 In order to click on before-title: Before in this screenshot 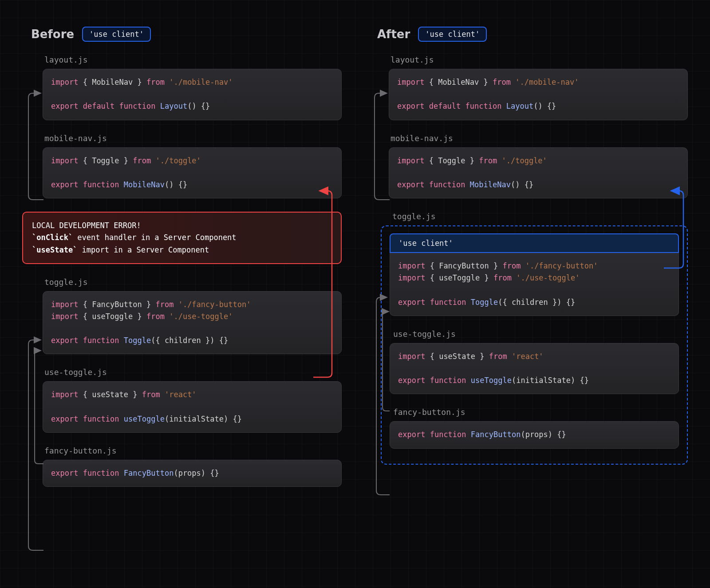, I will do `click(52, 34)`.